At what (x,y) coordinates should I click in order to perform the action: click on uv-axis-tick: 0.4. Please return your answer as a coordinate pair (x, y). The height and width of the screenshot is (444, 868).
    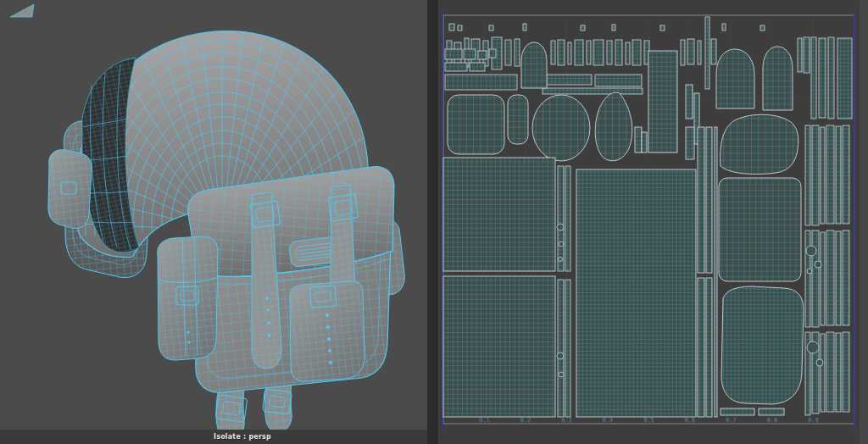
    Looking at the image, I should click on (609, 420).